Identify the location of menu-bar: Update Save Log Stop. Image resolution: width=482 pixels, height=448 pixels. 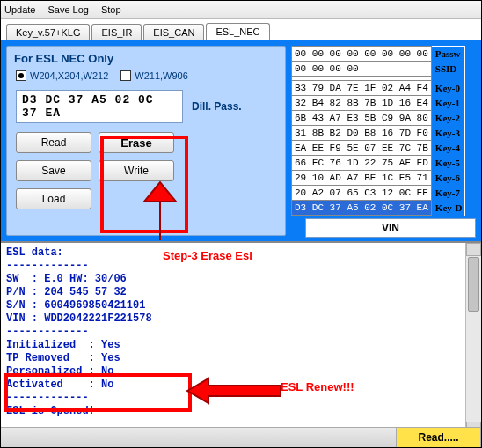
(241, 11).